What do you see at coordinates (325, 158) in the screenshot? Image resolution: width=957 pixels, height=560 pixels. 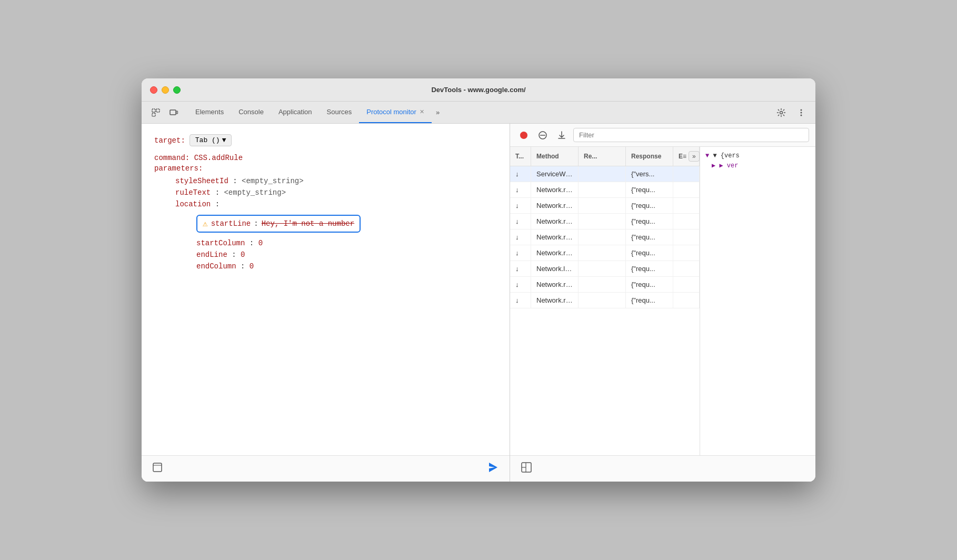 I see `command-row: command: CSS.addRule` at bounding box center [325, 158].